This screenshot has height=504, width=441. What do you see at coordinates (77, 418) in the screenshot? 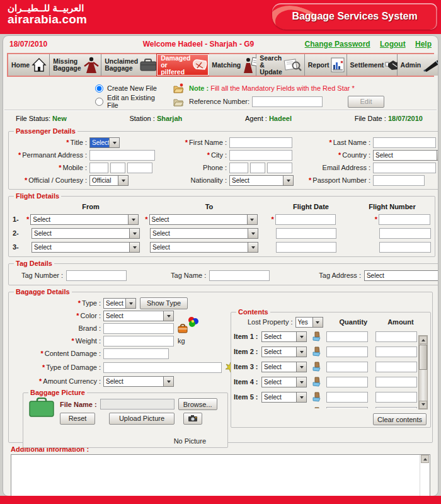
I see `reset-button: Reset` at bounding box center [77, 418].